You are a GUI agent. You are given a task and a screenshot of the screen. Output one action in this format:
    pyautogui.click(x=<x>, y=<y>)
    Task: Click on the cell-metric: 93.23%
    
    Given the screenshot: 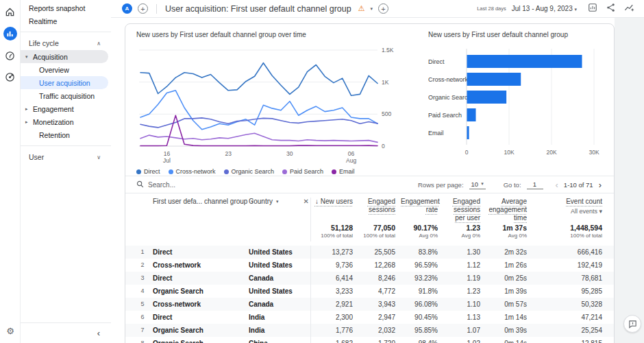 What is the action you would take?
    pyautogui.click(x=422, y=279)
    